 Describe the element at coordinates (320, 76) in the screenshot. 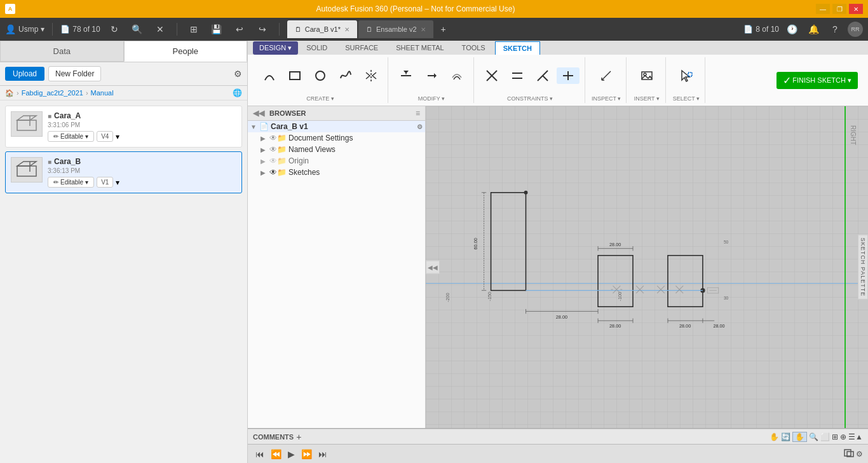

I see `circle-tool` at that location.